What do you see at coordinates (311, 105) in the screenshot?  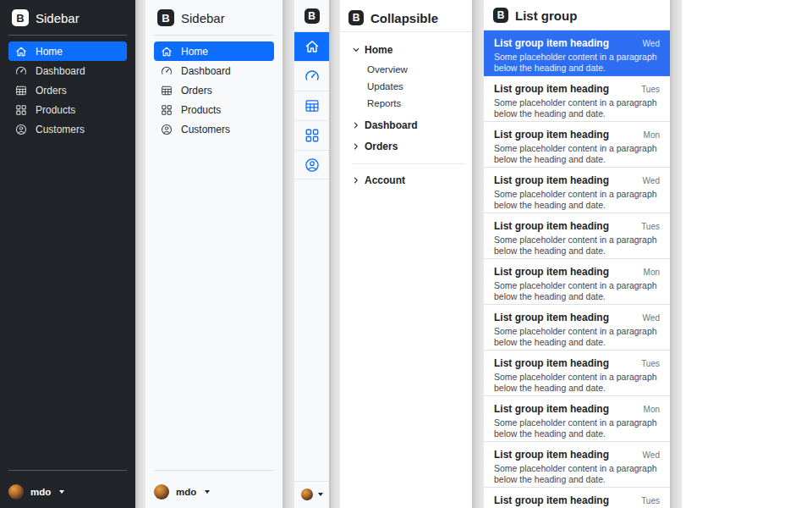 I see `sidebar-icon-item-table` at bounding box center [311, 105].